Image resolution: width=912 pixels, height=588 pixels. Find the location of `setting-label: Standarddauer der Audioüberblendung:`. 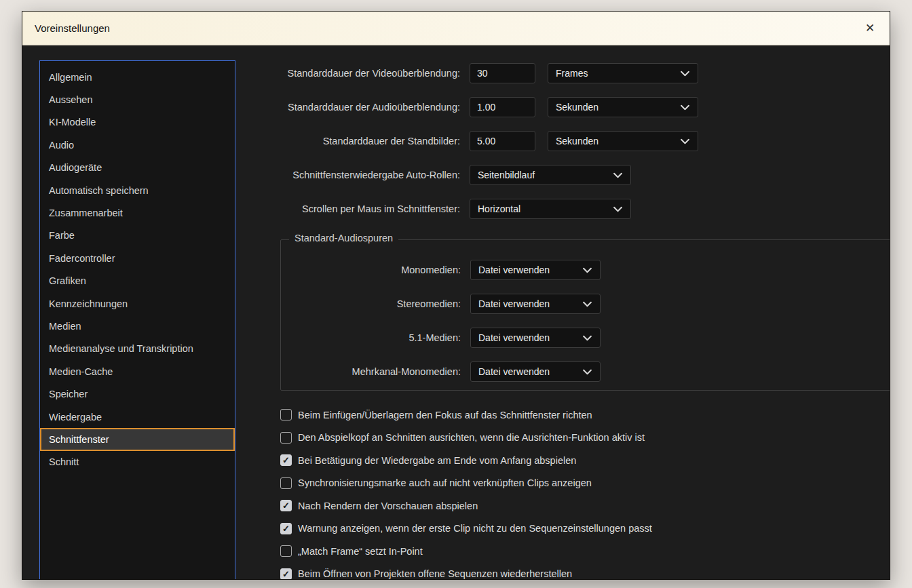

setting-label: Standarddauer der Audioüberblendung: is located at coordinates (360, 107).